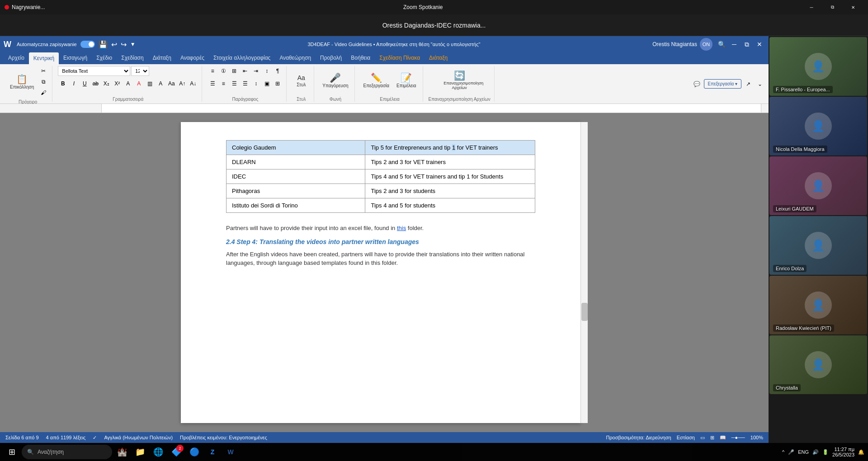  What do you see at coordinates (104, 58) in the screenshot?
I see `tab-draw: Σχέδιο` at bounding box center [104, 58].